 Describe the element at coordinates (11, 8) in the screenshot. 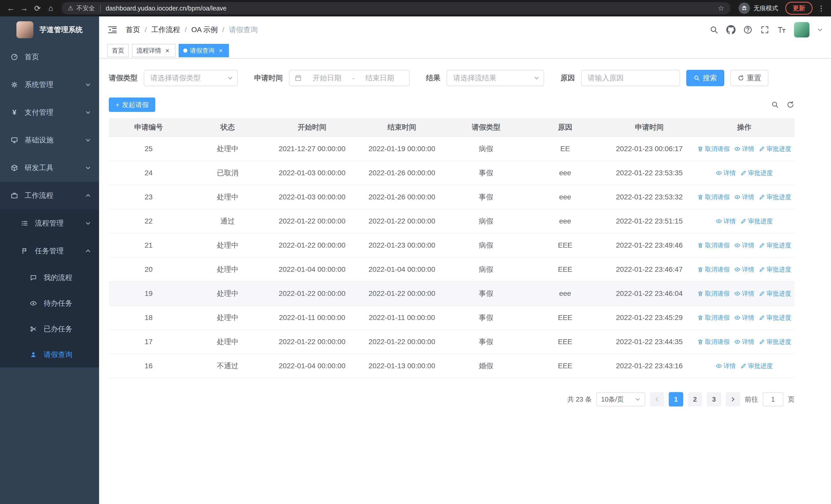

I see `back-icon: ←` at that location.